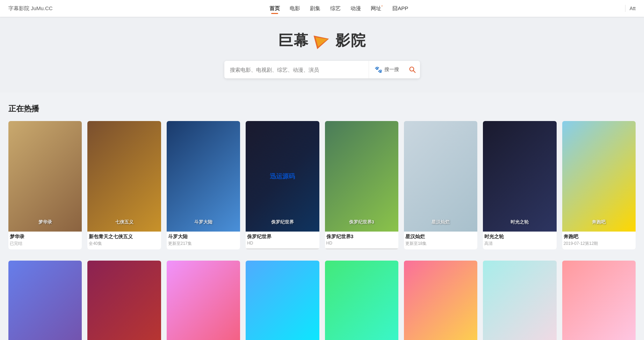 Image resolution: width=644 pixels, height=340 pixels. I want to click on card-poster-r2-6: 围棋旋风, so click(441, 300).